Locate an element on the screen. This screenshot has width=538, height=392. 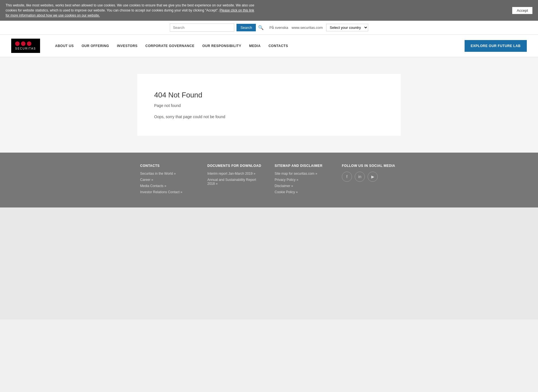
header: SECURITAS ABOUT US OUR OFFERING INVESTOR… is located at coordinates (269, 46).